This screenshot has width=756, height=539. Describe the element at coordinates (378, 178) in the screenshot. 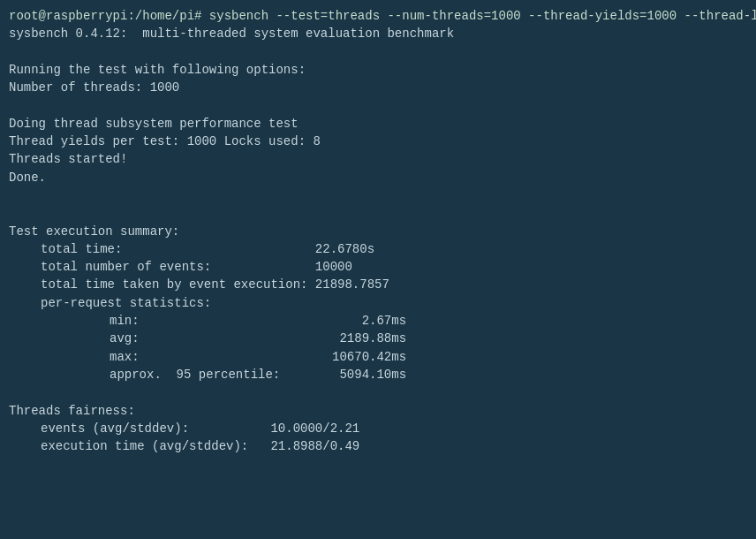

I see `output-done: Done.` at that location.